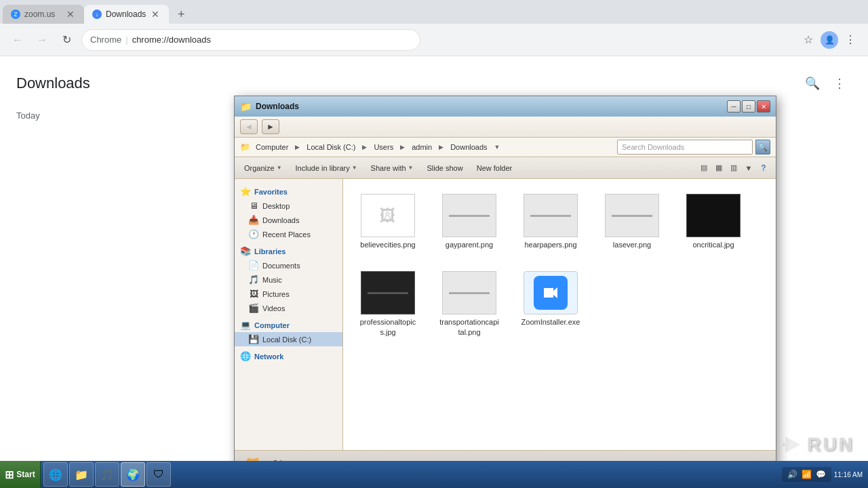  What do you see at coordinates (551, 245) in the screenshot?
I see `file-name-hearpapers: hearpapers.png` at bounding box center [551, 245].